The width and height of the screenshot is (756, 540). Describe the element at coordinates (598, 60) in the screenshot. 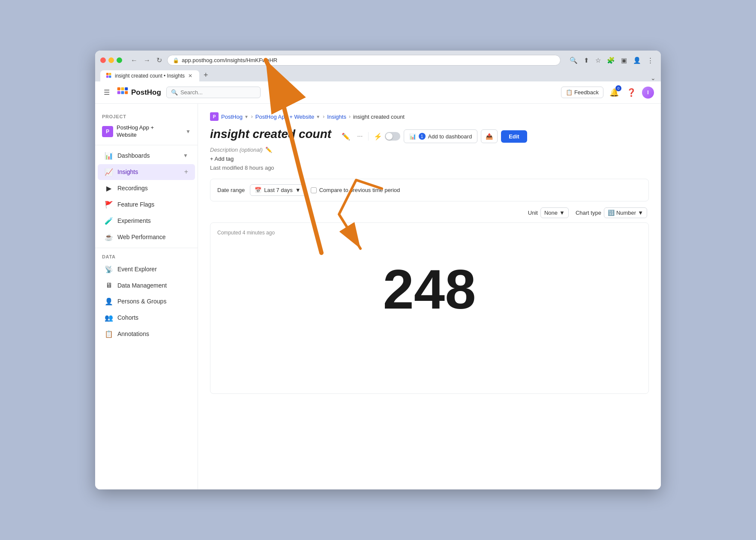

I see `bookmark-icon: ☆` at that location.